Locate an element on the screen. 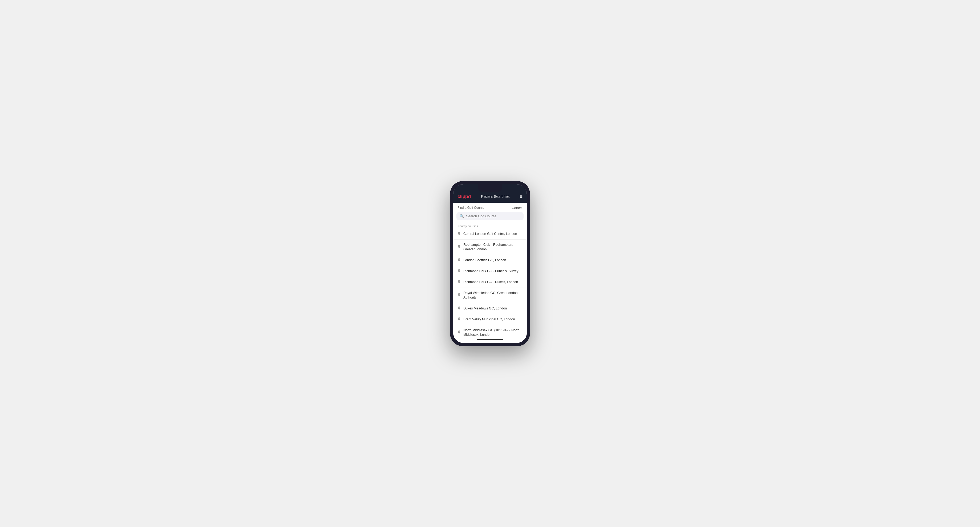  phone-notch is located at coordinates (490, 188).